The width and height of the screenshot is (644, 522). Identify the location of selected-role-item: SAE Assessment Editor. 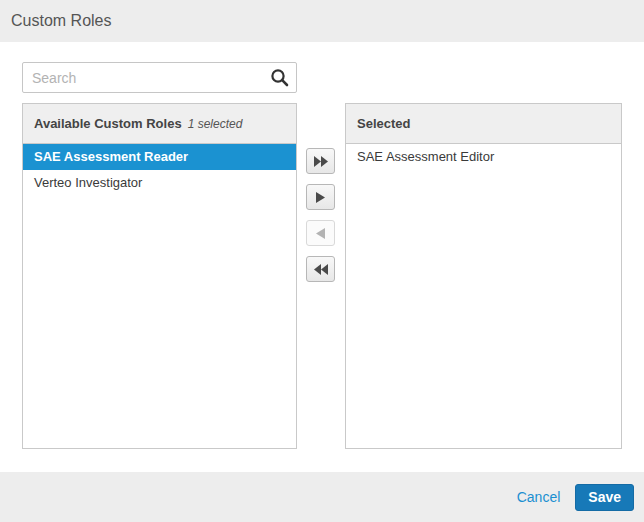
(484, 157).